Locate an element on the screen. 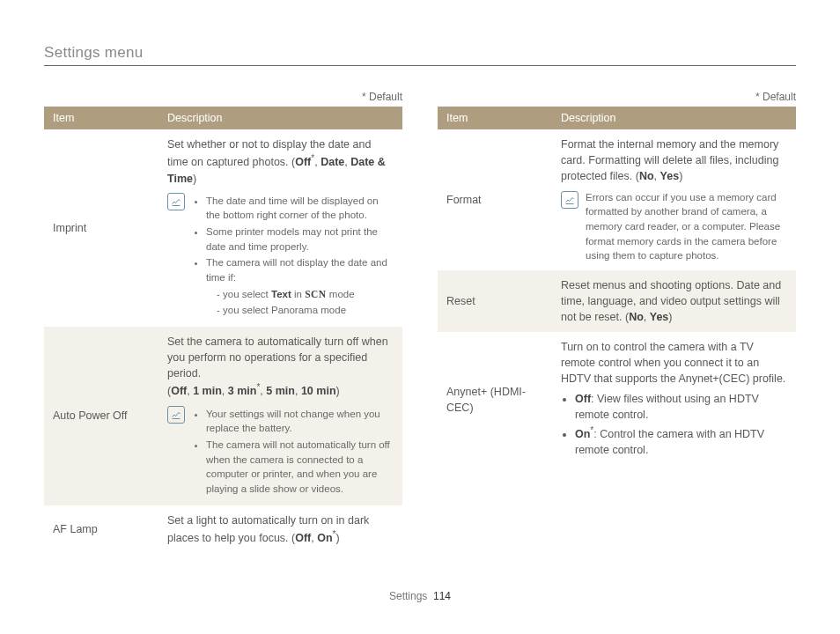  cell-item: Imprint is located at coordinates (101, 228).